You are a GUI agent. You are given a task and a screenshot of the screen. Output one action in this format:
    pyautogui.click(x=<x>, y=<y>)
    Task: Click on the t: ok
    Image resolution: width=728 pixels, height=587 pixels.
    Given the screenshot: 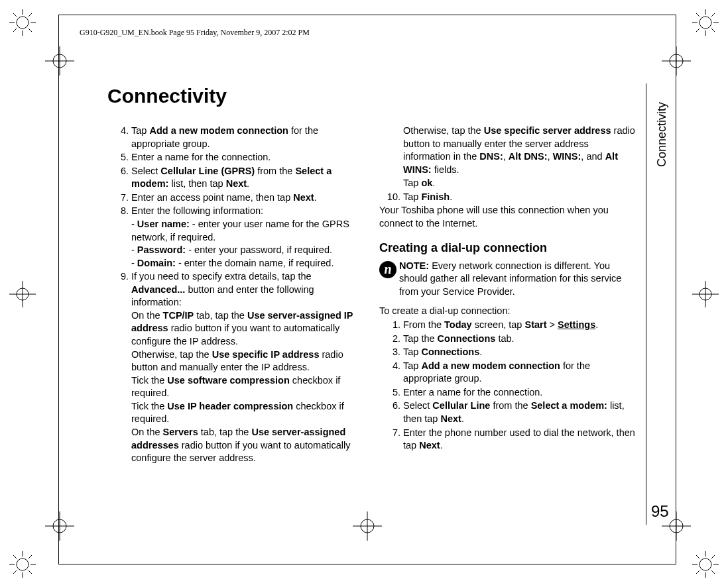 What is the action you would take?
    pyautogui.click(x=427, y=183)
    